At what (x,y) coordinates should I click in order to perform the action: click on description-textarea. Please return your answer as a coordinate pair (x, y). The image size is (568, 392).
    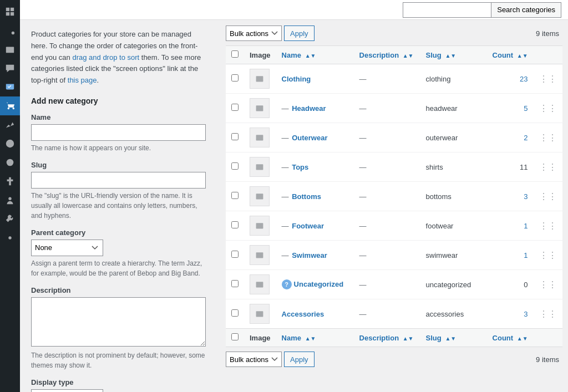
    Looking at the image, I should click on (119, 322).